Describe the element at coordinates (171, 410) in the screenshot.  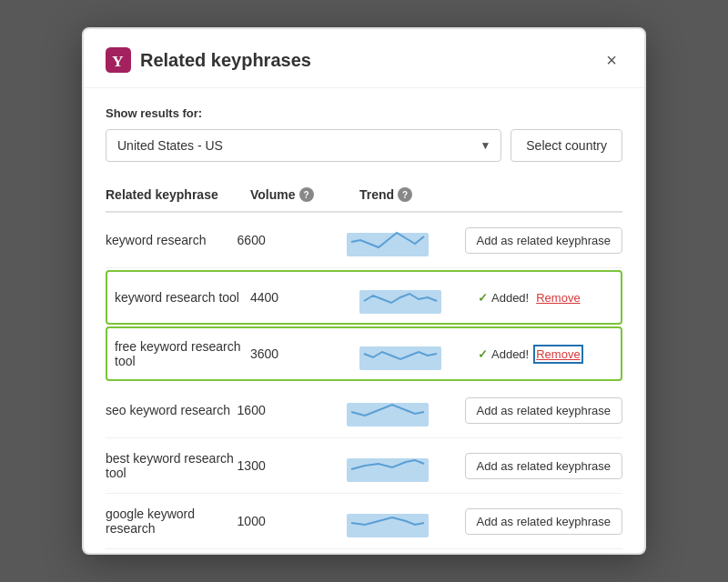
I see `keyphrase-cell: seo keyword research` at that location.